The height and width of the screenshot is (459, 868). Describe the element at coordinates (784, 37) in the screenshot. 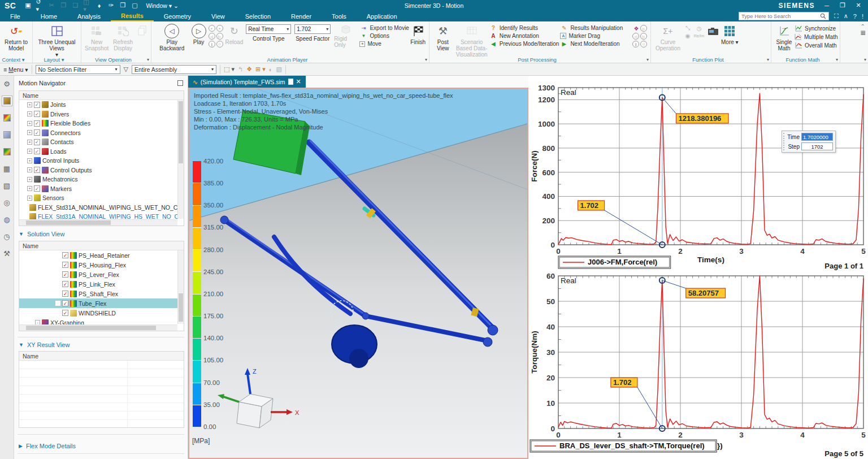

I see `single-math-button: −+ Single Math` at that location.